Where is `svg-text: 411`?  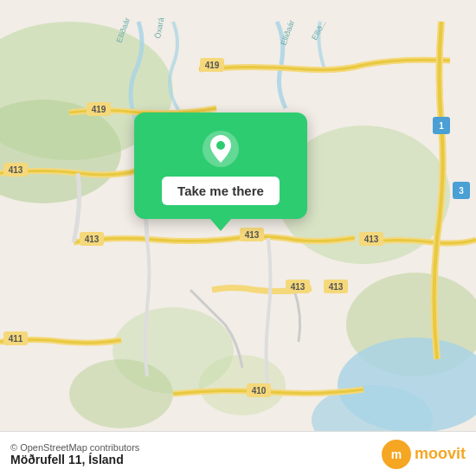 svg-text: 411 is located at coordinates (16, 339).